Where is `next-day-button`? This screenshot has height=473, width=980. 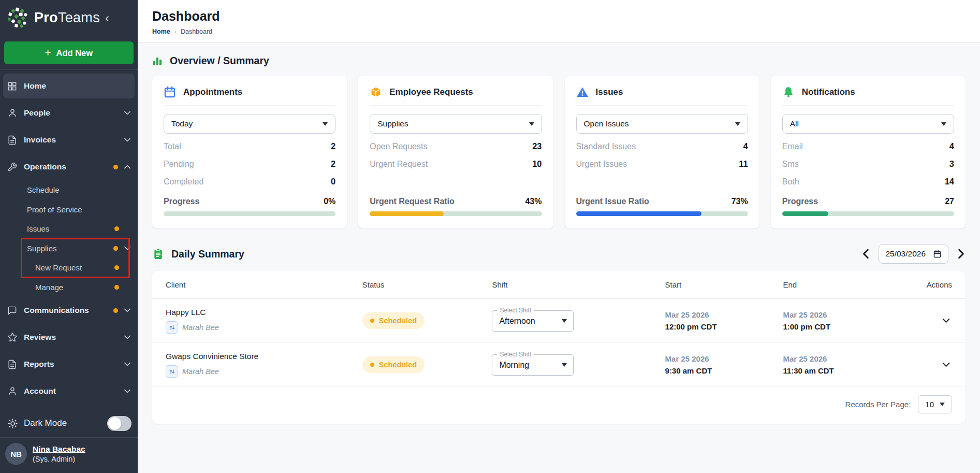 next-day-button is located at coordinates (961, 254).